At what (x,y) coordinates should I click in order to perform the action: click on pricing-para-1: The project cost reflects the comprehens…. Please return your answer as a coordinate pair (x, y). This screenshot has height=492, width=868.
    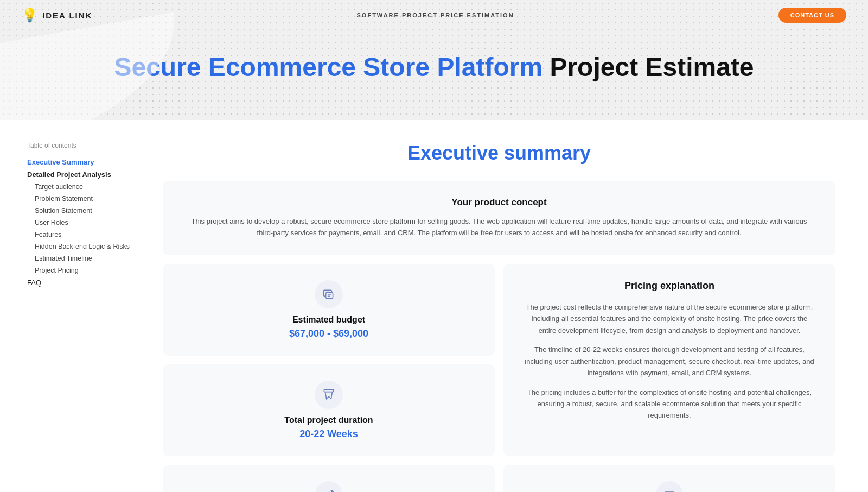
    Looking at the image, I should click on (669, 319).